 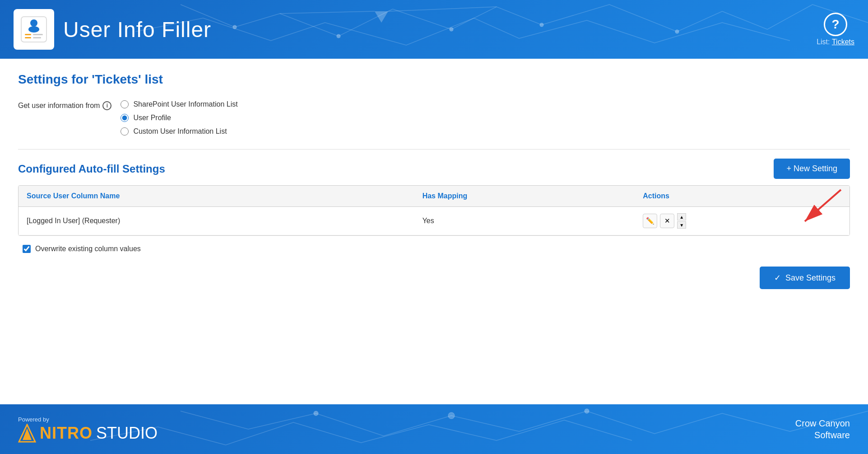 What do you see at coordinates (836, 24) in the screenshot?
I see `help-button: ?` at bounding box center [836, 24].